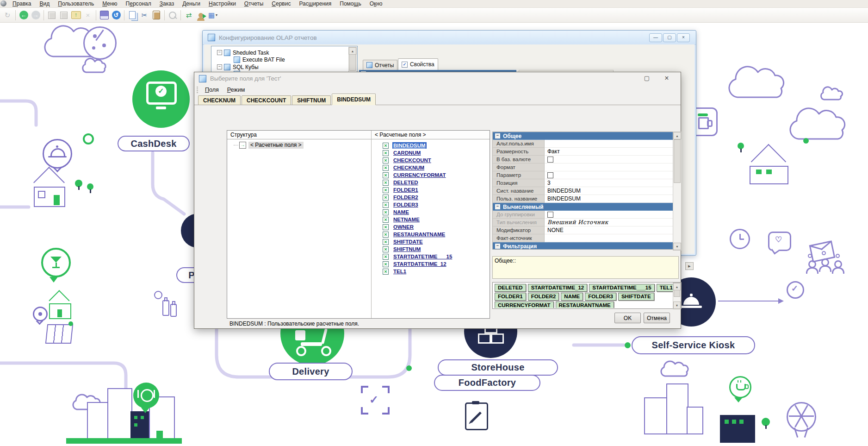 The image size is (868, 446). What do you see at coordinates (401, 197) in the screenshot?
I see `field-item-FOLDER2: FOLDER2` at bounding box center [401, 197].